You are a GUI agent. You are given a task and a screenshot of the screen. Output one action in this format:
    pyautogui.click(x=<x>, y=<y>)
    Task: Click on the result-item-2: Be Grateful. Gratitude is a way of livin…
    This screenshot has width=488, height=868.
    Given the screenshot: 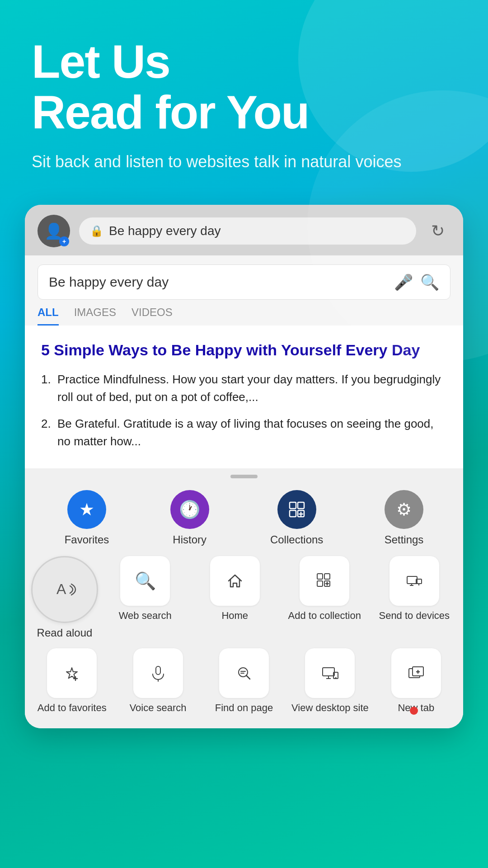 What is the action you would take?
    pyautogui.click(x=244, y=433)
    